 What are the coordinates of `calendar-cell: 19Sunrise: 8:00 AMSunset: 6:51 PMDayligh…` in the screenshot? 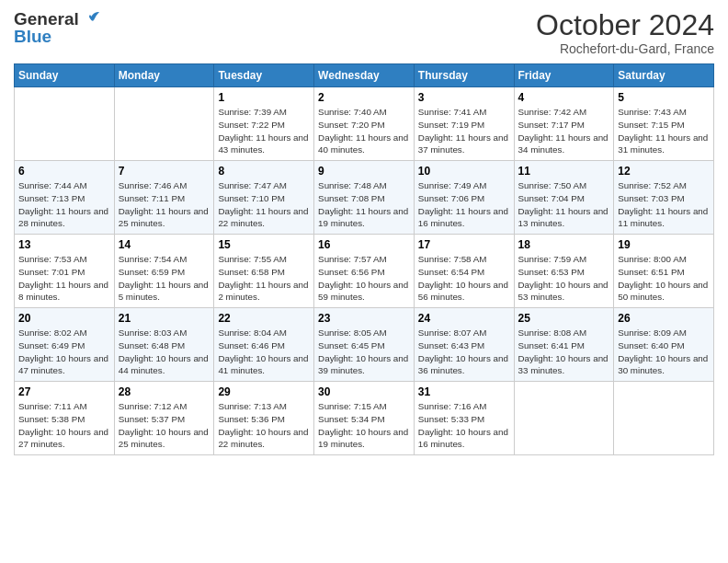 It's located at (664, 271).